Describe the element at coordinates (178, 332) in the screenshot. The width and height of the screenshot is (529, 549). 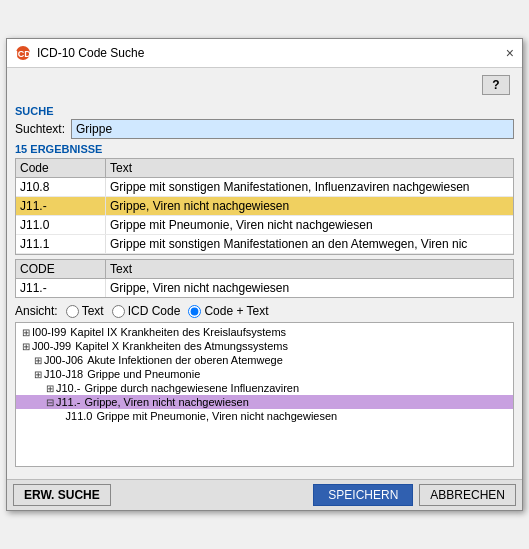
I see `tree-node-text: Kapitel IX Krankheiten des Kreislaufsyst…` at that location.